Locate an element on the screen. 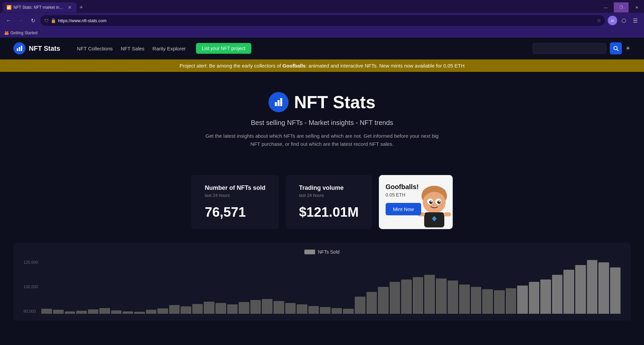 The width and height of the screenshot is (644, 345). pocket-button: ⬡ is located at coordinates (624, 20).